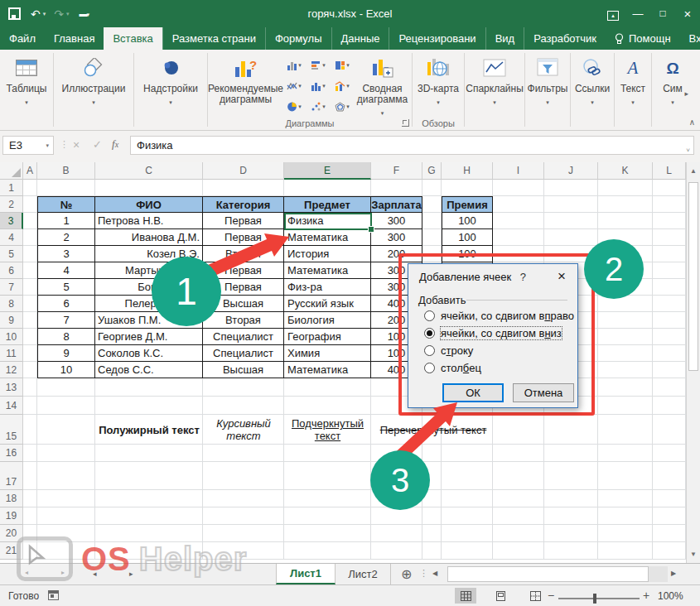 The height and width of the screenshot is (606, 700). What do you see at coordinates (15, 13) in the screenshot?
I see `save-icon` at bounding box center [15, 13].